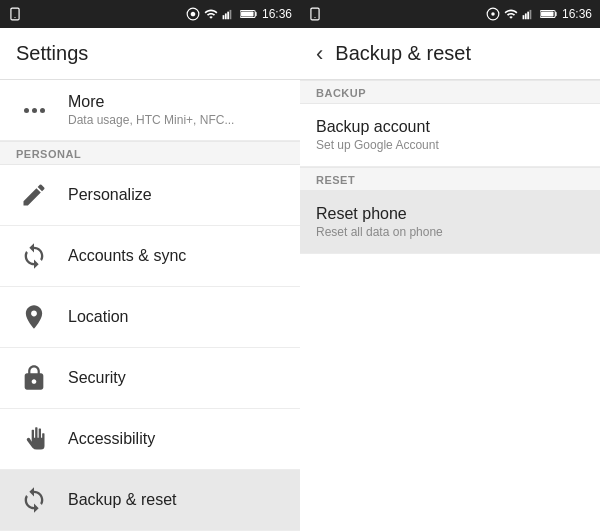 The width and height of the screenshot is (600, 532). I want to click on more-item: More Data usage, HTC Mini+, NFC..., so click(150, 110).